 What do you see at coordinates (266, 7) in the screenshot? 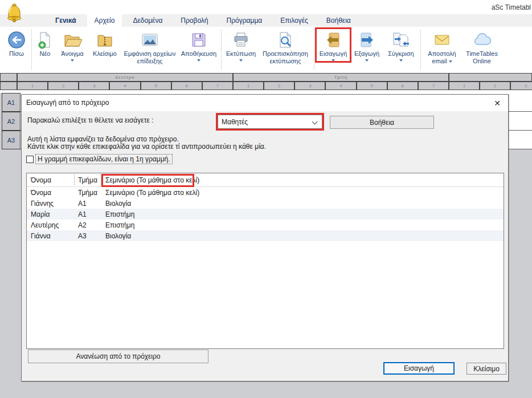
I see `title-bar: aSc Timetabl` at bounding box center [266, 7].